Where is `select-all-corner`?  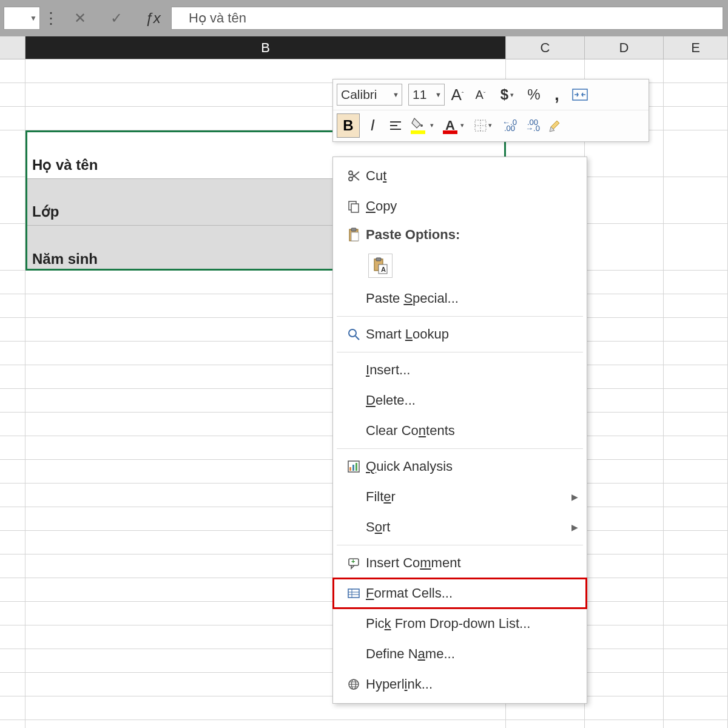
select-all-corner is located at coordinates (13, 47).